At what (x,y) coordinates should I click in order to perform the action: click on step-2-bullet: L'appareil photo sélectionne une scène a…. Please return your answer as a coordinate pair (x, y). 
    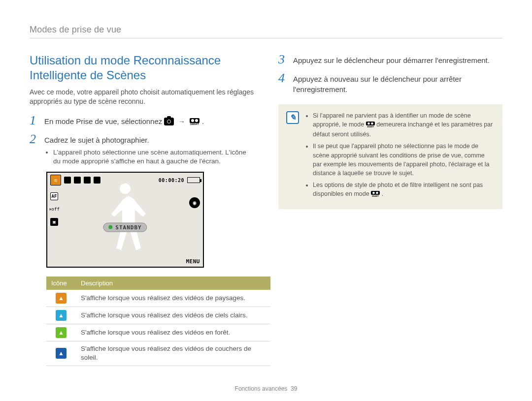
    Looking at the image, I should click on (154, 157).